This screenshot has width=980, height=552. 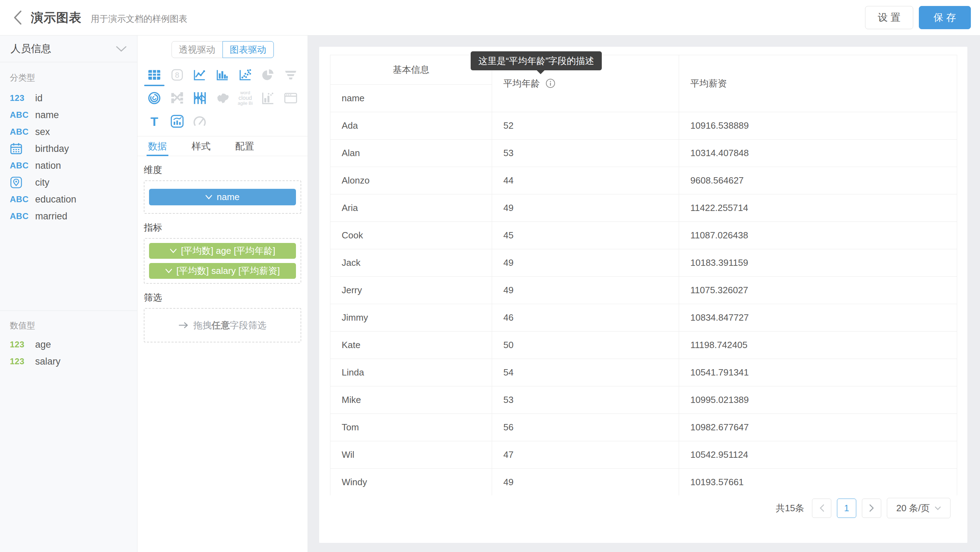 What do you see at coordinates (822, 508) in the screenshot?
I see `prev-page-button` at bounding box center [822, 508].